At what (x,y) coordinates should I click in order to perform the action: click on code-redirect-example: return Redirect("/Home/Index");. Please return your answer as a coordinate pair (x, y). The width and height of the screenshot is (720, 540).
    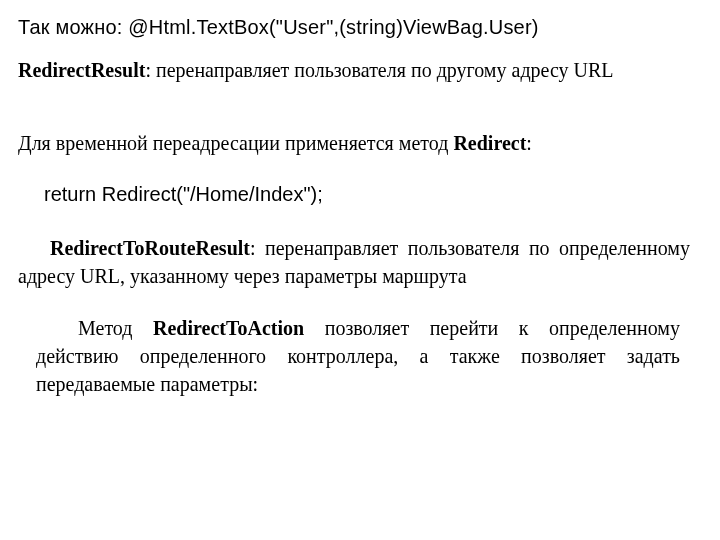
    Looking at the image, I should click on (354, 194).